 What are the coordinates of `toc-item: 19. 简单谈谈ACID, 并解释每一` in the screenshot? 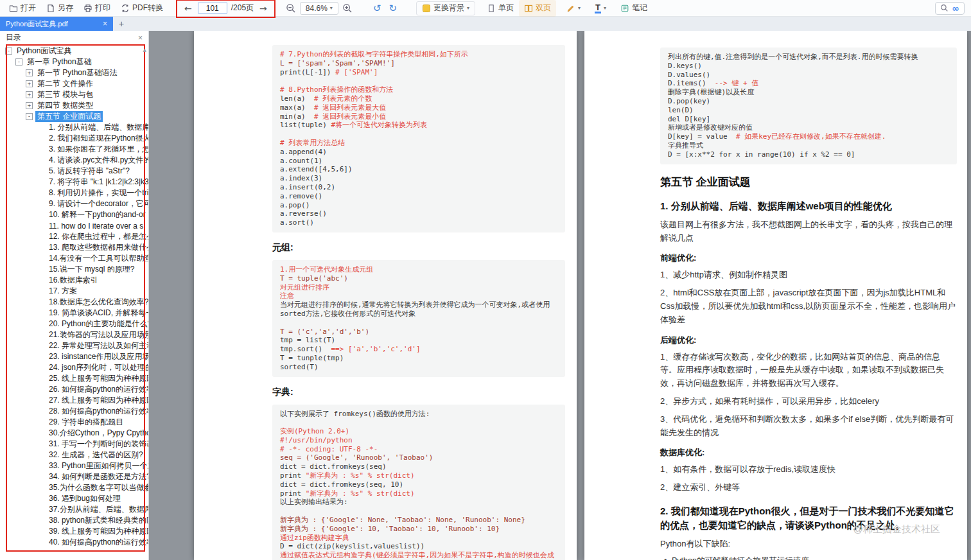 It's located at (74, 313).